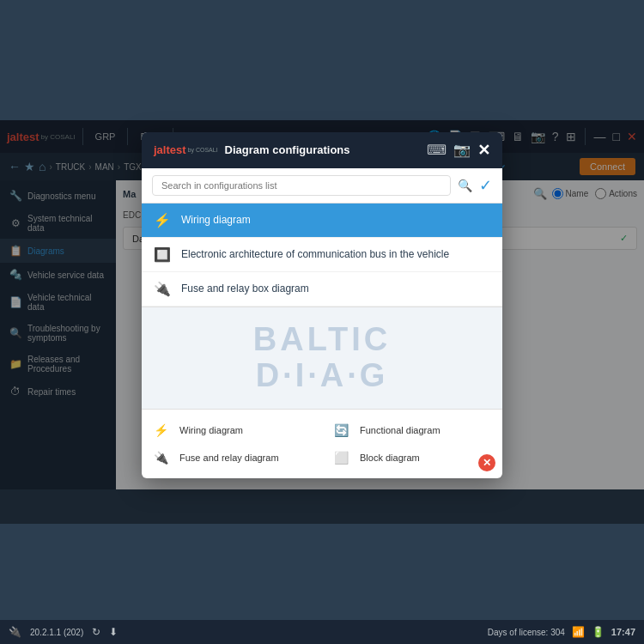 The image size is (644, 644). What do you see at coordinates (162, 430) in the screenshot?
I see `grid-wiring-icon: ⚡` at bounding box center [162, 430].